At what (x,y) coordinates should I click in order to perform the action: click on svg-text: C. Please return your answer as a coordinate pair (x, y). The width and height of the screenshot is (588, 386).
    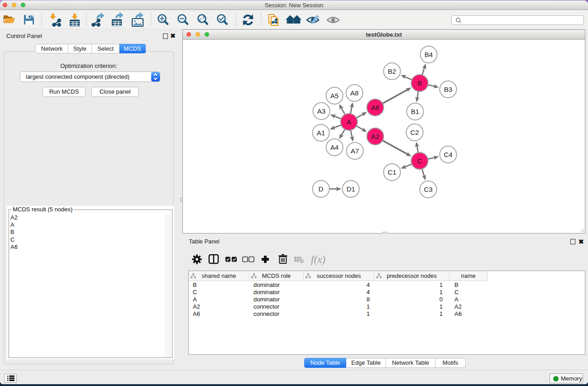
    Looking at the image, I should click on (420, 161).